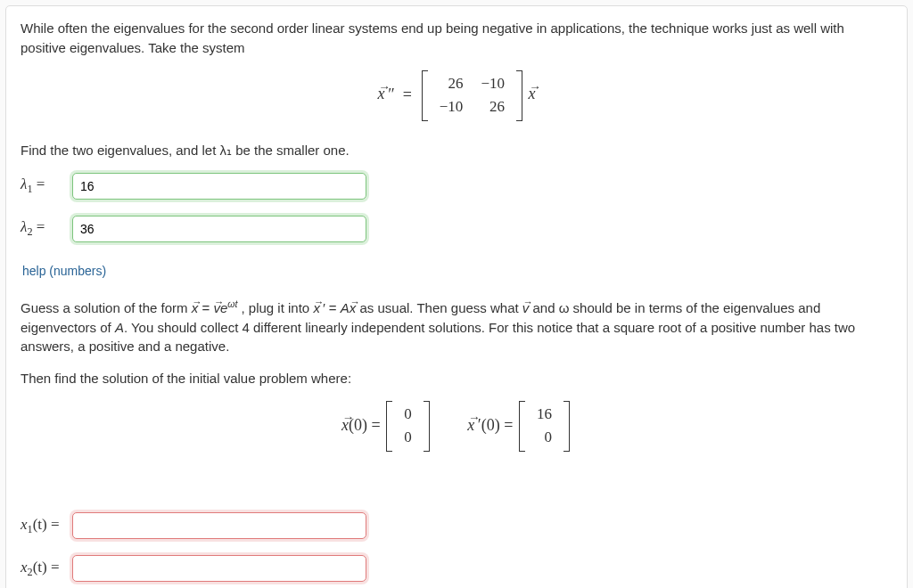  What do you see at coordinates (456, 38) in the screenshot?
I see `intro-text: While often the eigenvalues for the seco…` at bounding box center [456, 38].